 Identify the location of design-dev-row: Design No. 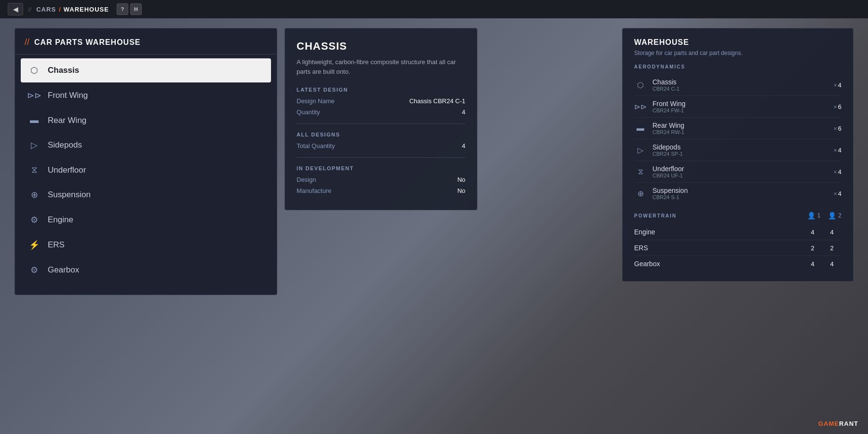
(381, 179).